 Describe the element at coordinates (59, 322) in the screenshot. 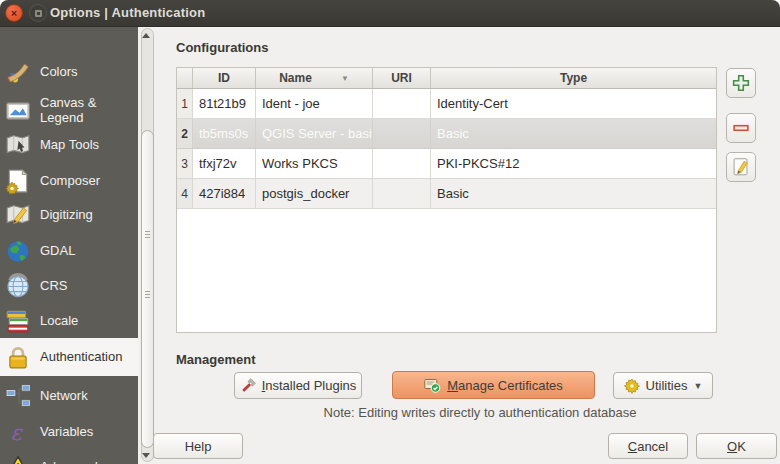

I see `sidebar-item-label: Locale` at that location.